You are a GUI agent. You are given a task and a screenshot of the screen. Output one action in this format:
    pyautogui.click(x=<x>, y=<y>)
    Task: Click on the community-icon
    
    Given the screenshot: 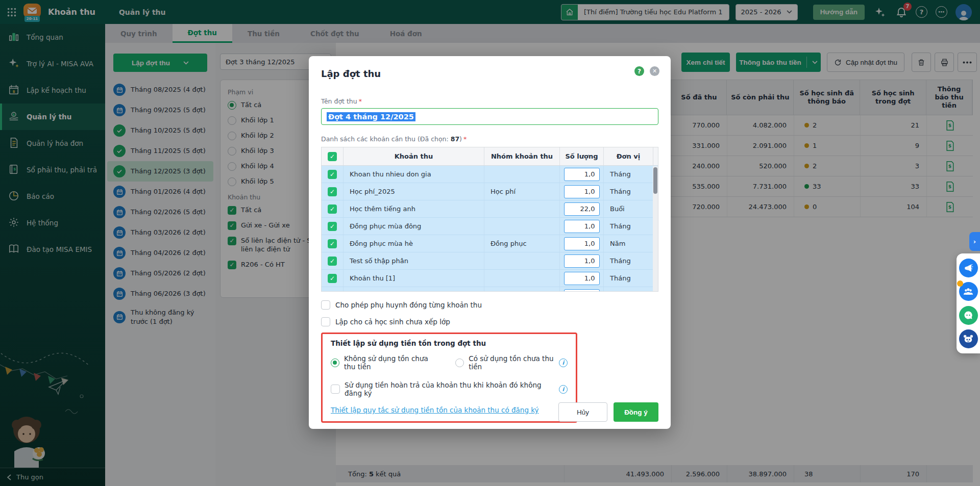 What is the action you would take?
    pyautogui.click(x=969, y=292)
    